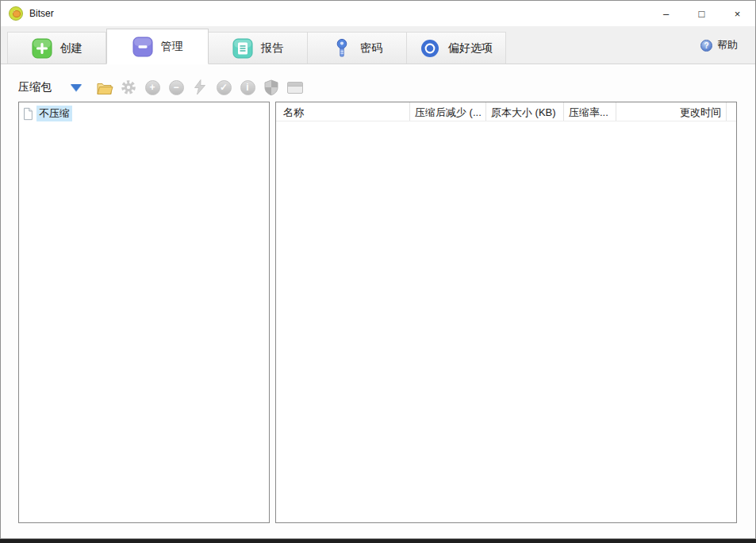 This screenshot has width=756, height=543. What do you see at coordinates (272, 48) in the screenshot?
I see `tab-label: 报告` at bounding box center [272, 48].